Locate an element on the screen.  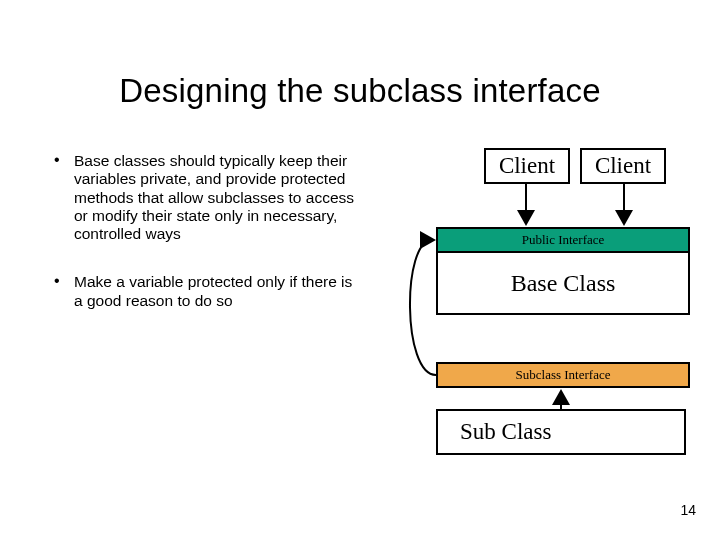
page-number: 14 is located at coordinates (688, 510).